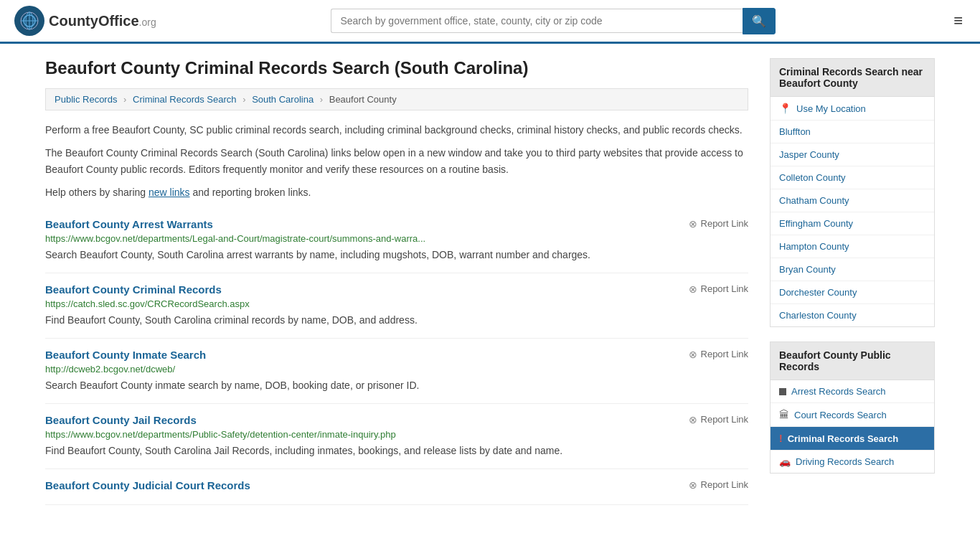 This screenshot has width=980, height=551. I want to click on record-title-0: Beaufort County Arrest Warrants, so click(129, 224).